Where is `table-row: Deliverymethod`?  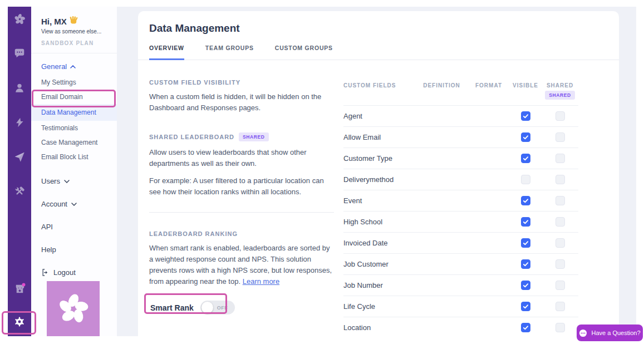
table-row: Deliverymethod is located at coordinates (461, 180).